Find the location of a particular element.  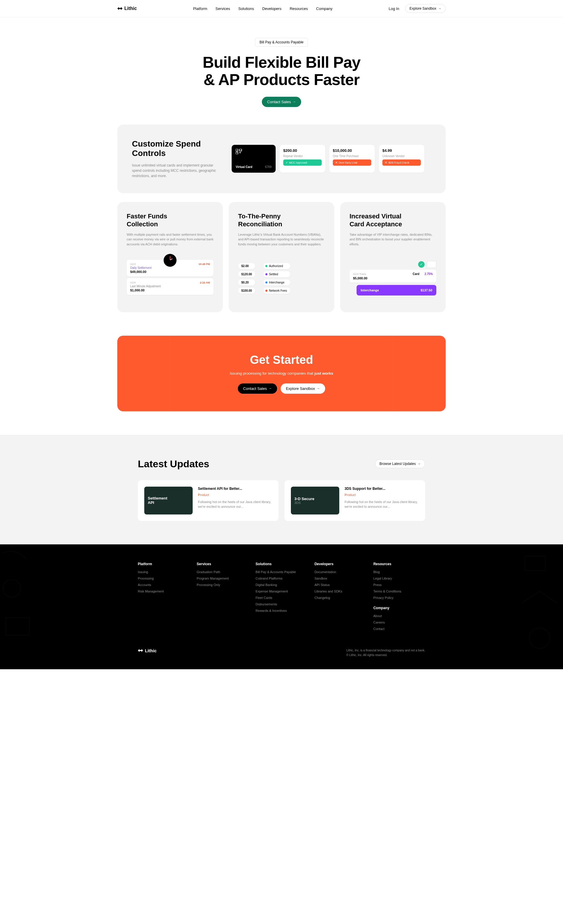

feature-faster-funds: Faster FundsCollection With multiple pay… is located at coordinates (170, 257).